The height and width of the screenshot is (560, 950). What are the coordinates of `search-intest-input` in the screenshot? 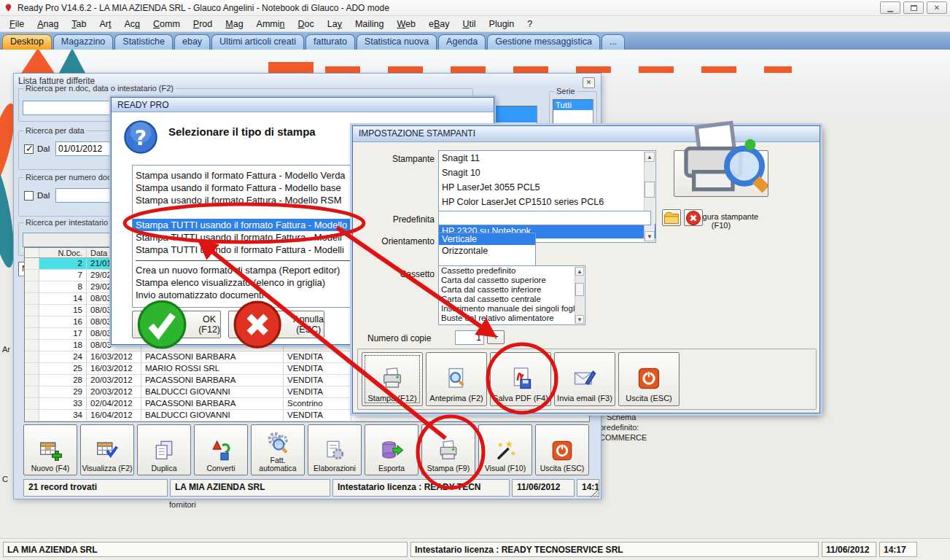 It's located at (72, 240).